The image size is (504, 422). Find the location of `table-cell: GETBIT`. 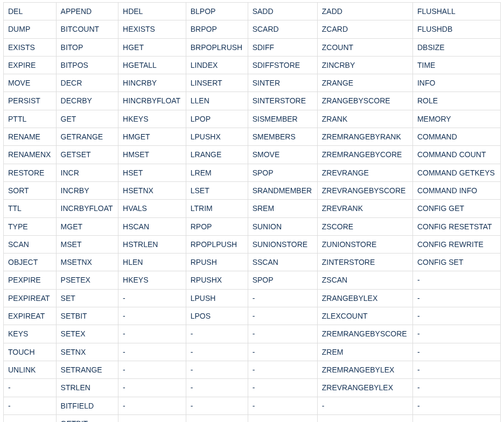

table-cell: GETBIT is located at coordinates (87, 418).